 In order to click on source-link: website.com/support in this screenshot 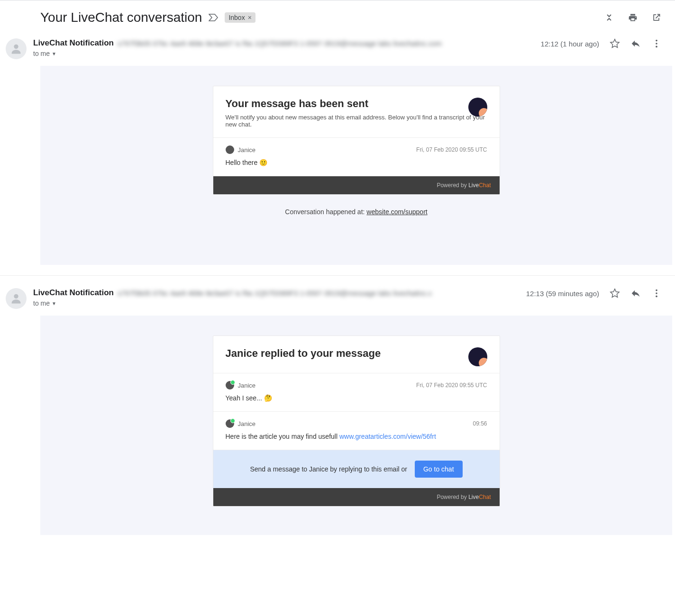, I will do `click(397, 212)`.